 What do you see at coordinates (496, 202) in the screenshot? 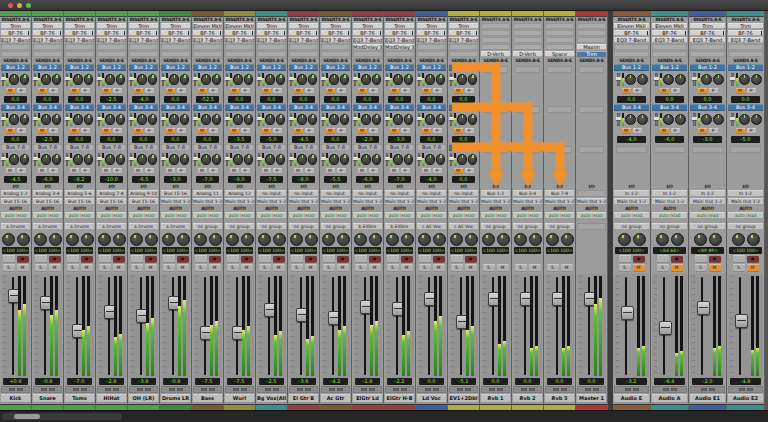
I see `output-path-selector: Main Out 1-2` at bounding box center [496, 202].